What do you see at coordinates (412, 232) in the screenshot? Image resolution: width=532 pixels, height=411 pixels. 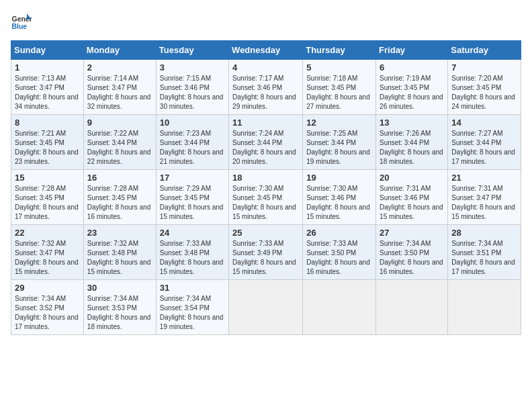 I see `day-number: 27` at bounding box center [412, 232].